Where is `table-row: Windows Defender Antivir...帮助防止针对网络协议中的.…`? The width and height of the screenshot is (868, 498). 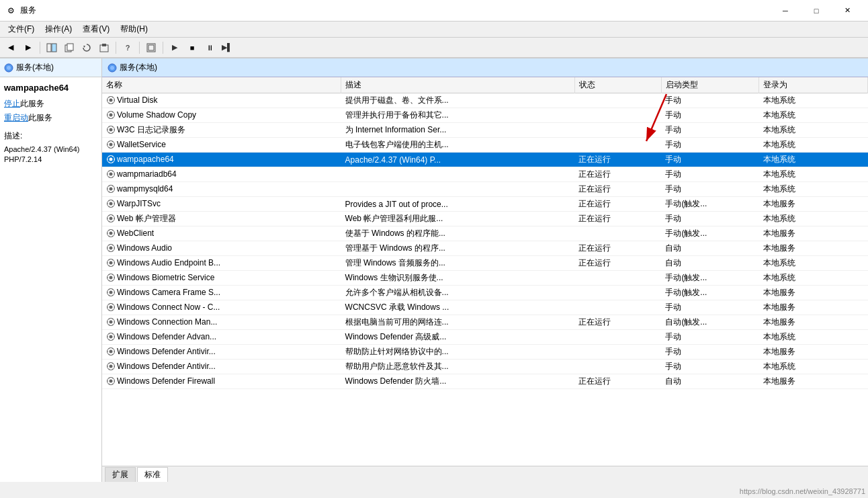 table-row: Windows Defender Antivir...帮助防止针对网络协议中的.… is located at coordinates (485, 352).